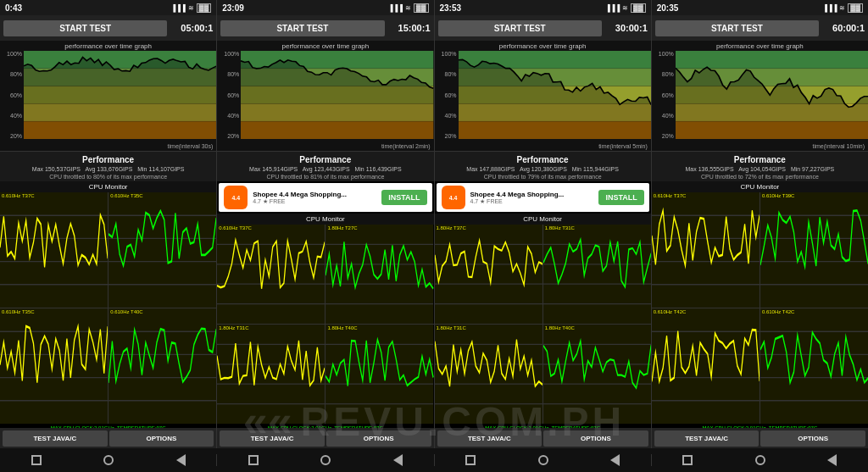 This screenshot has width=868, height=472. I want to click on perf-numbers: Max 147,888GIPS Avg 120,380GIPS Min 115,…, so click(542, 169).